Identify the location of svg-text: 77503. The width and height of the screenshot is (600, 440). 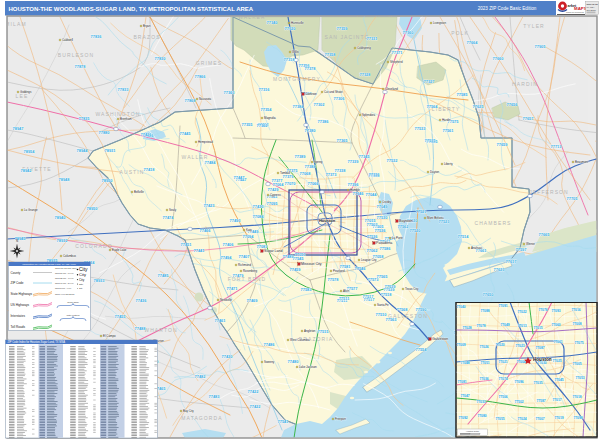
(373, 224).